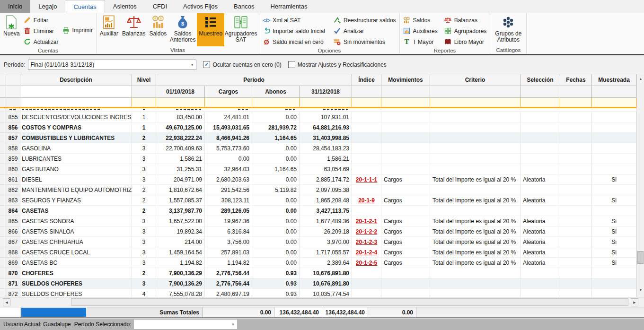 This screenshot has height=330, width=644. I want to click on saldos-button: $$ Saldos, so click(158, 30).